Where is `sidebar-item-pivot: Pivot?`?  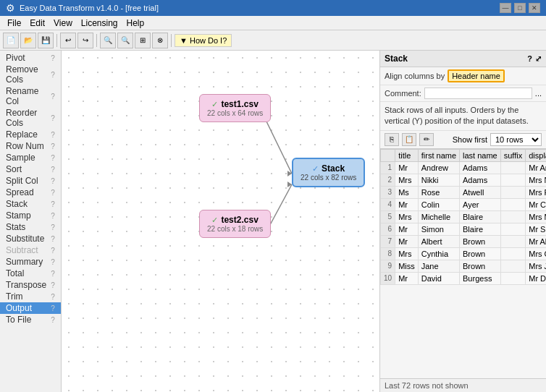 sidebar-item-pivot: Pivot? is located at coordinates (30, 58).